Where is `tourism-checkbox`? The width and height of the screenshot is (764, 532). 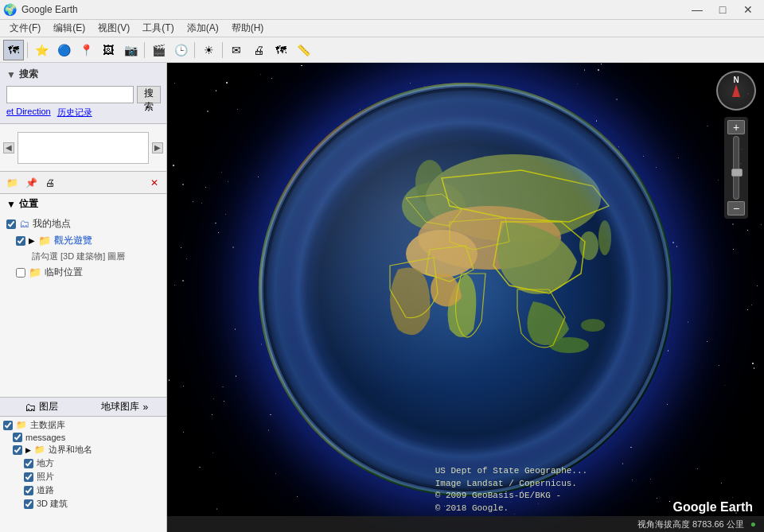 tourism-checkbox is located at coordinates (21, 241).